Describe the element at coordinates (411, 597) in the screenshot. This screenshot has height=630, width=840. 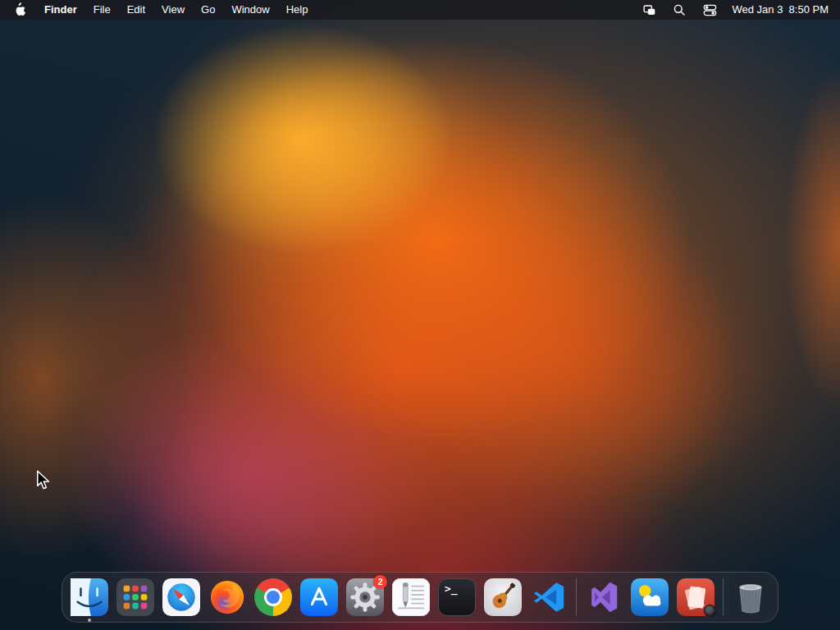
I see `dock-item-textedit` at that location.